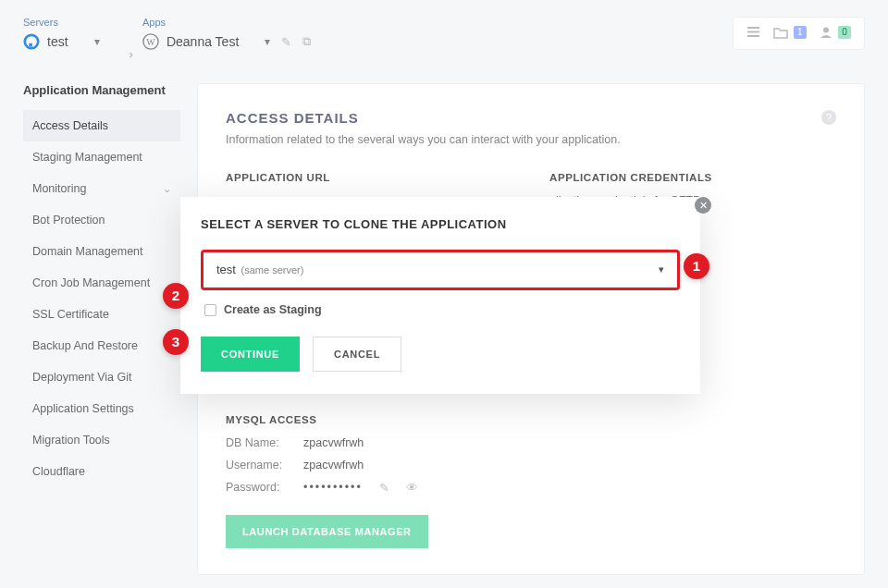 Image resolution: width=888 pixels, height=588 pixels. I want to click on caret-down-icon: ▾, so click(661, 270).